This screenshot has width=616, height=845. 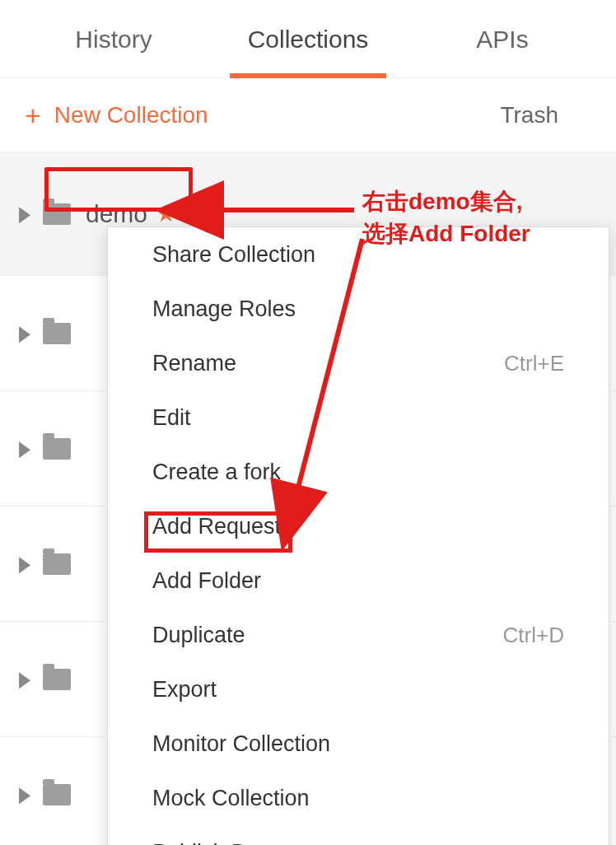 I want to click on ctx-share-collection: Share Collection, so click(x=358, y=254).